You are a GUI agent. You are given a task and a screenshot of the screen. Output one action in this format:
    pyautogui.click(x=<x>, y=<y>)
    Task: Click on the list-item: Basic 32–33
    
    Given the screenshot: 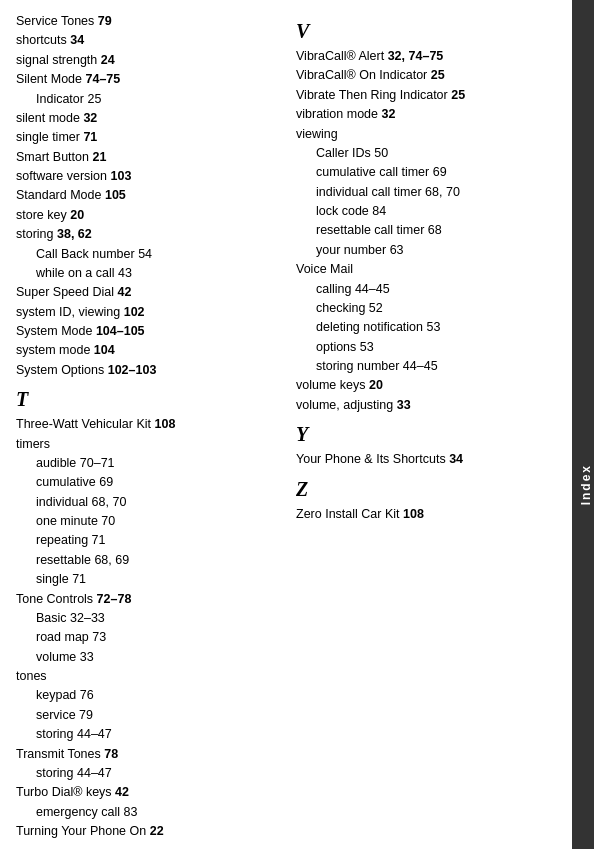 What is the action you would take?
    pyautogui.click(x=146, y=618)
    